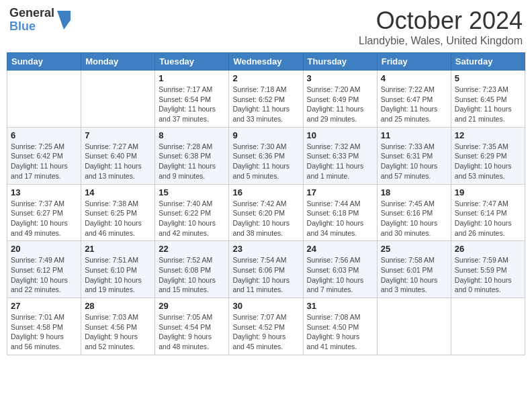 This screenshot has height=411, width=532. Describe the element at coordinates (266, 326) in the screenshot. I see `calendar-week-row: 27Sunrise: 7:01 AM Sunset: 4:58 PM Dayli…` at that location.